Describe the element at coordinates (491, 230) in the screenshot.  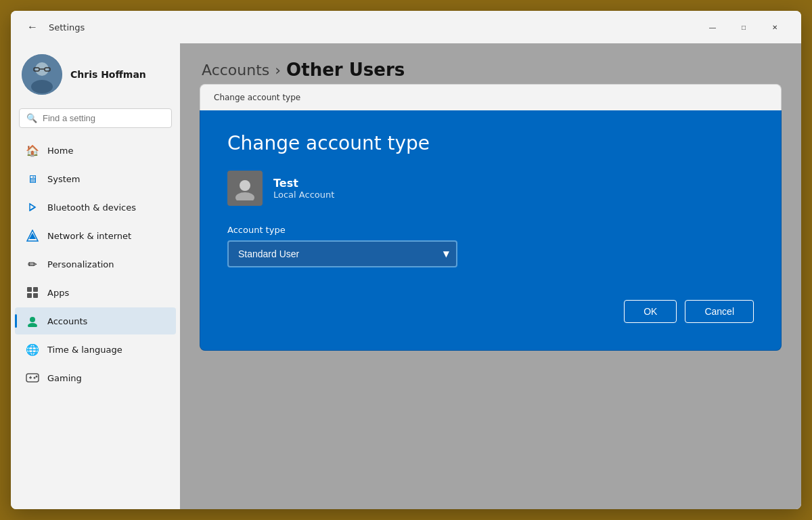
I see `account-type-label: Account type` at that location.